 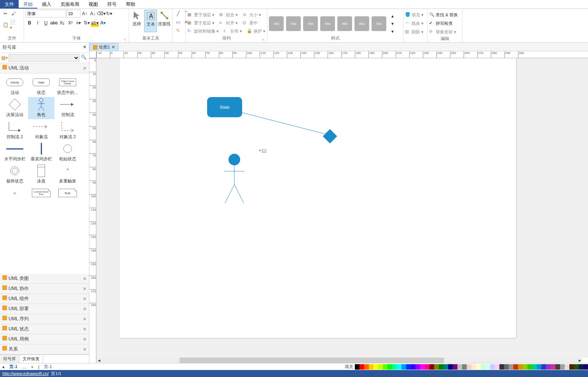 I want to click on center-button: ⊡居中, so click(x=250, y=23).